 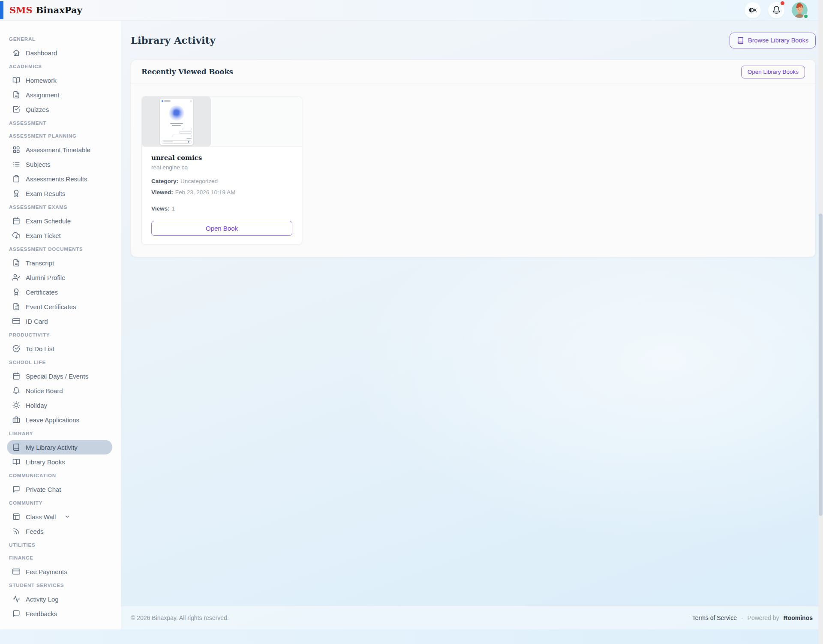 I want to click on sidebar-item-certificates: Certificates, so click(x=60, y=292).